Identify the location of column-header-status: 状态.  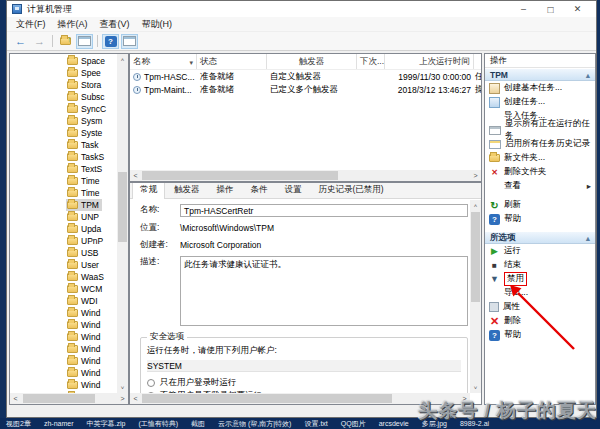
(232, 62).